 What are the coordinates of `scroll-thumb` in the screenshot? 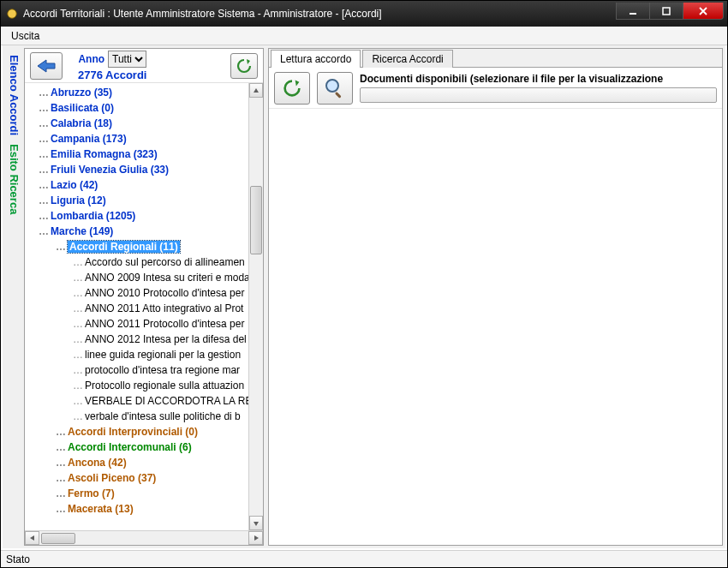 It's located at (256, 220).